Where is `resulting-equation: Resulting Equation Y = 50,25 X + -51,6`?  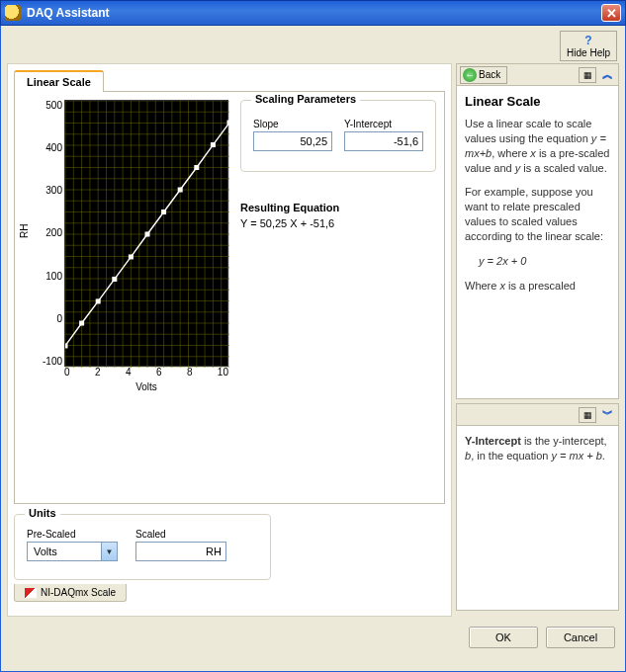
resulting-equation: Resulting Equation Y = 50,25 X + -51,6 is located at coordinates (338, 215).